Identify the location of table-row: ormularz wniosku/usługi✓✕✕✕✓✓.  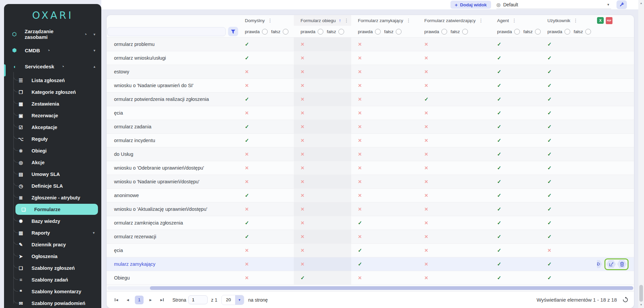
(370, 58).